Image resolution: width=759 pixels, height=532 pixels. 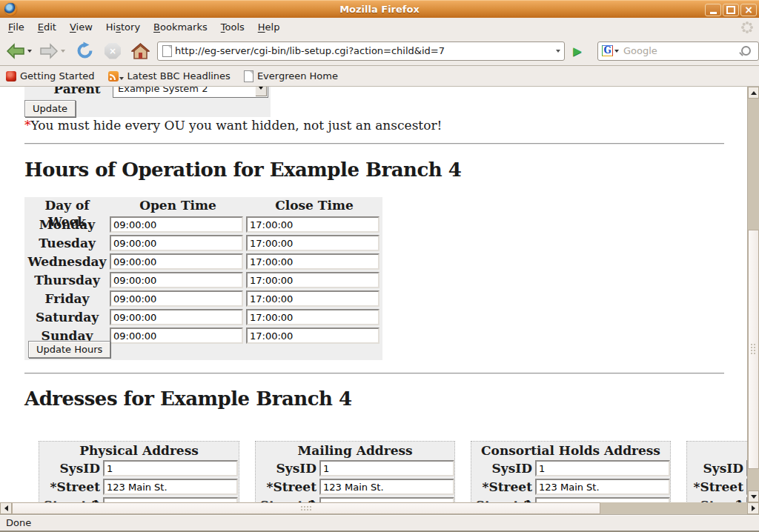 I want to click on parent-select: Example System 2, so click(x=190, y=92).